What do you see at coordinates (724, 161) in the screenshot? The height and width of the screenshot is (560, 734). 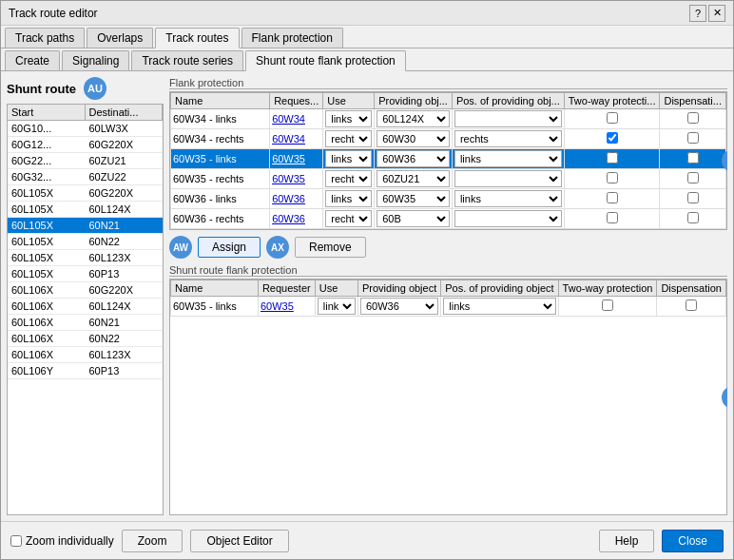 I see `av-badge: AV` at bounding box center [724, 161].